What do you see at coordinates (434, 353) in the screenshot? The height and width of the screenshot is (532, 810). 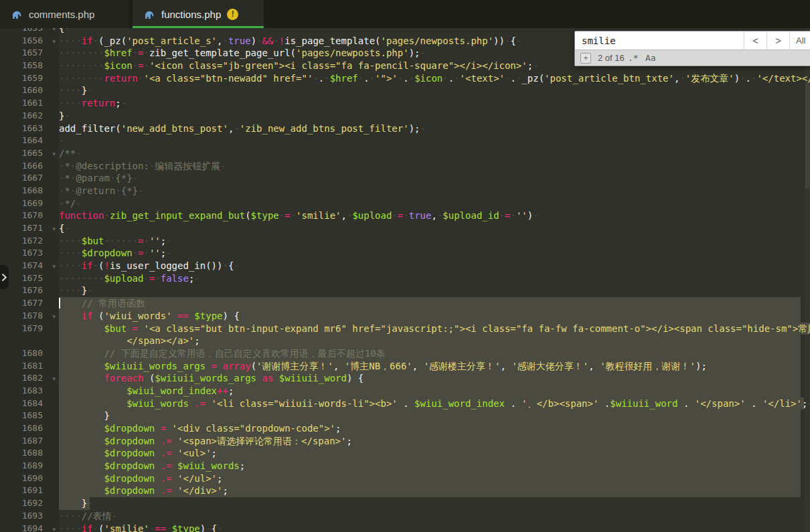 I see `code-text: ········//·下面是自定义常用语，自己自定义喜欢常用语，最后不超过10条…` at bounding box center [434, 353].